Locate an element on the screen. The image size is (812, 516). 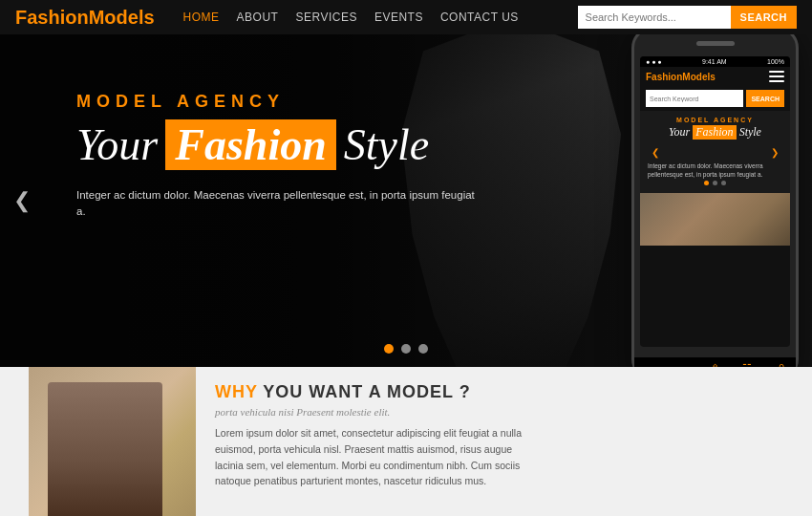
phone-brand-white: Fashion is located at coordinates (664, 76).